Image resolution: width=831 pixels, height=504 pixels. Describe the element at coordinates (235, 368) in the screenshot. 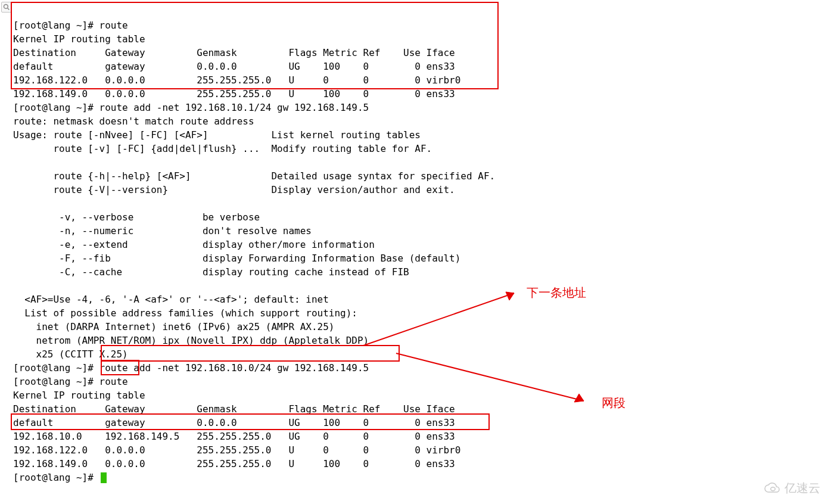

I see `command: route add -net 192.168.10.0/24 gw 192.16…` at that location.